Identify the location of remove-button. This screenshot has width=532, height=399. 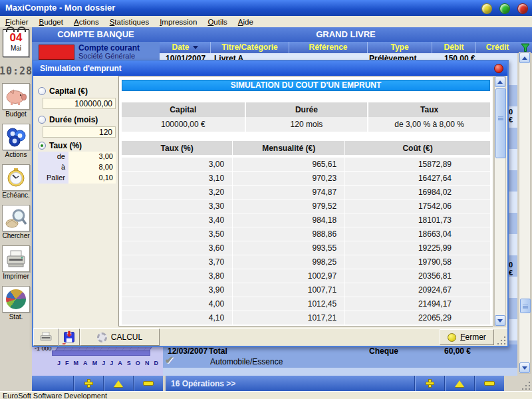
(148, 383).